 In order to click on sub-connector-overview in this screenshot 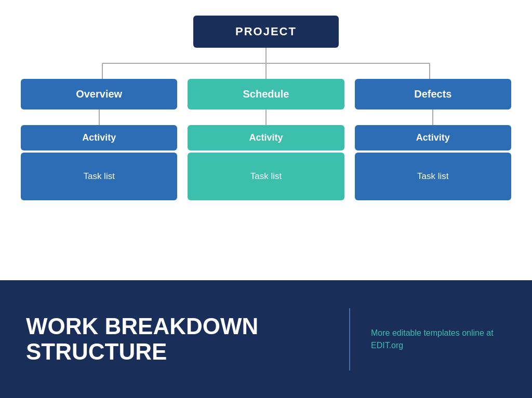, I will do `click(99, 117)`.